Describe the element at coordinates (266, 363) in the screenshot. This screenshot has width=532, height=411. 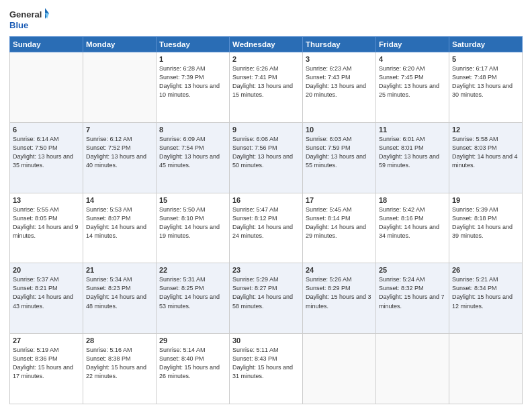
I see `day-info: Sunrise: 5:11 AM Sunset: 8:43 PM Dayligh…` at that location.